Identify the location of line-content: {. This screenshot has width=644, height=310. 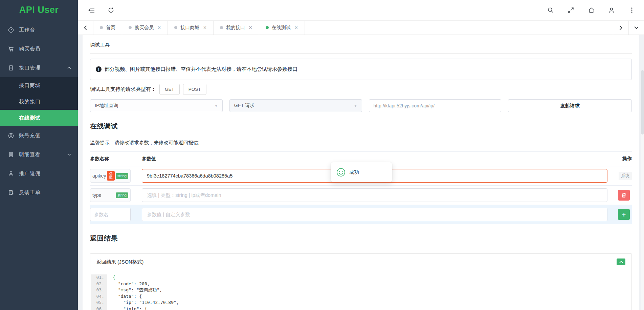
(111, 278).